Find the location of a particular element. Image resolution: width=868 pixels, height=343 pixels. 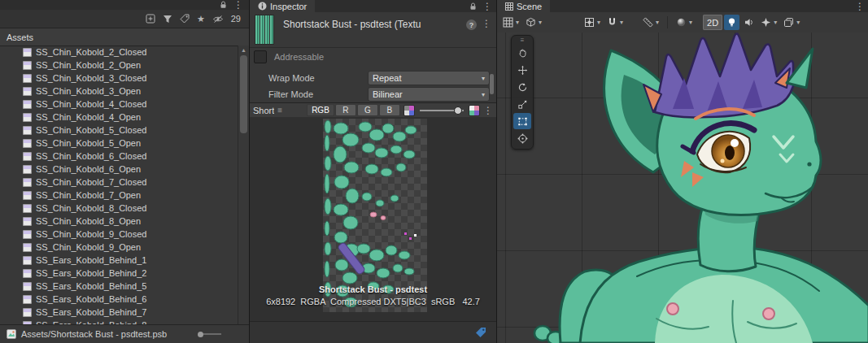

list-item: SS_Ears_Kobold_Behind_2 is located at coordinates (119, 273).